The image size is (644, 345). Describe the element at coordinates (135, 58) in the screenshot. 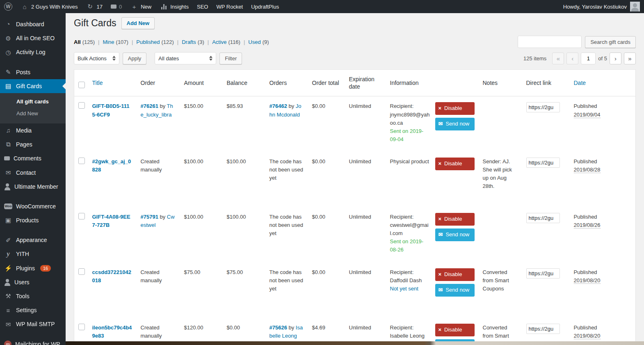

I see `apply-button: Apply` at that location.